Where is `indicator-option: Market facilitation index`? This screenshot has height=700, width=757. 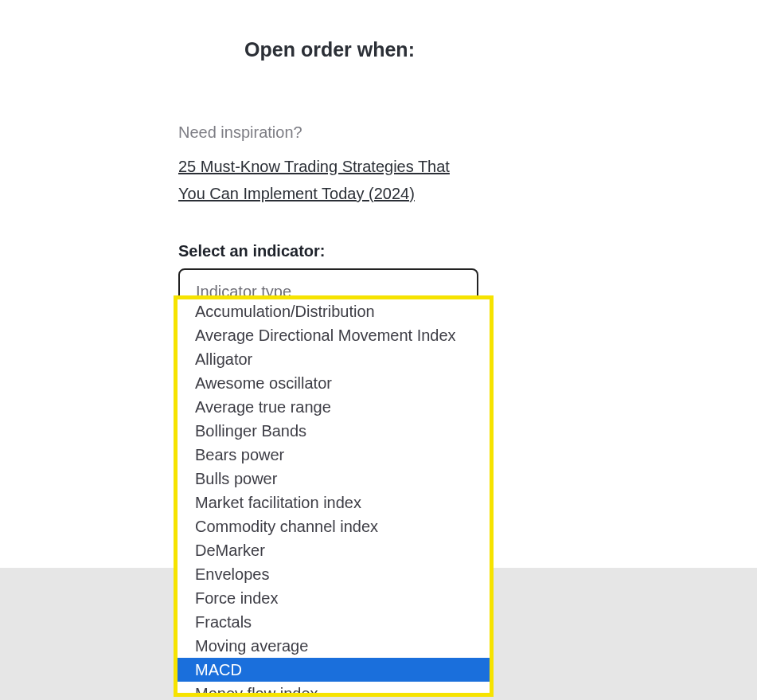 indicator-option: Market facilitation index is located at coordinates (334, 503).